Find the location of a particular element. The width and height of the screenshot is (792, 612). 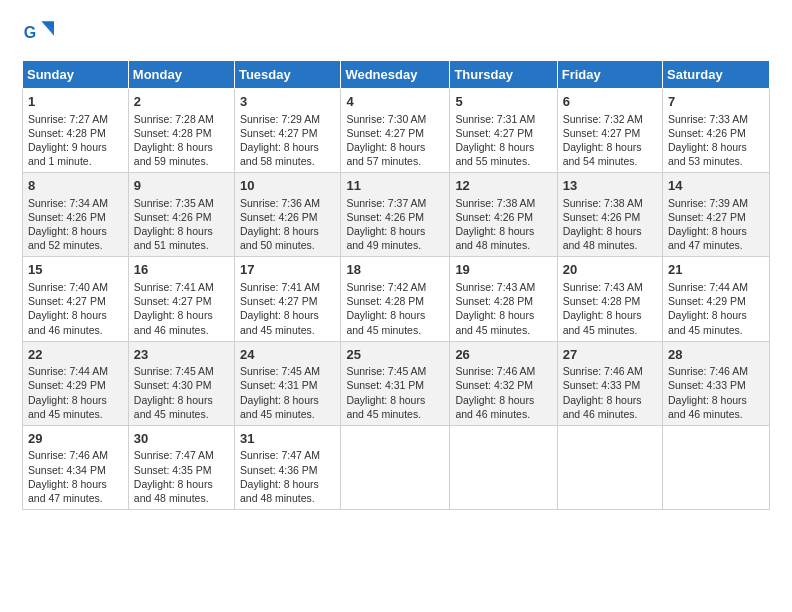

calendar-cell: 15Sunrise: 7:40 AMSunset: 4:27 PMDayligh… is located at coordinates (76, 299).